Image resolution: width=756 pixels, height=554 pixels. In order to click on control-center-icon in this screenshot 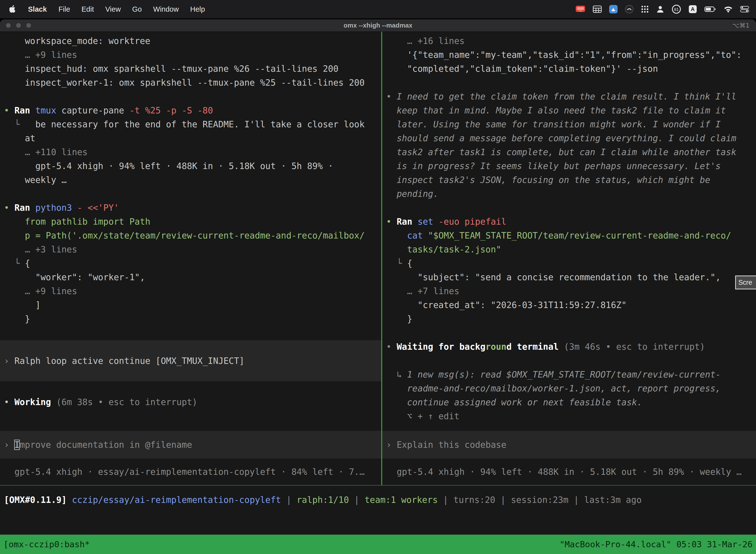, I will do `click(745, 9)`.